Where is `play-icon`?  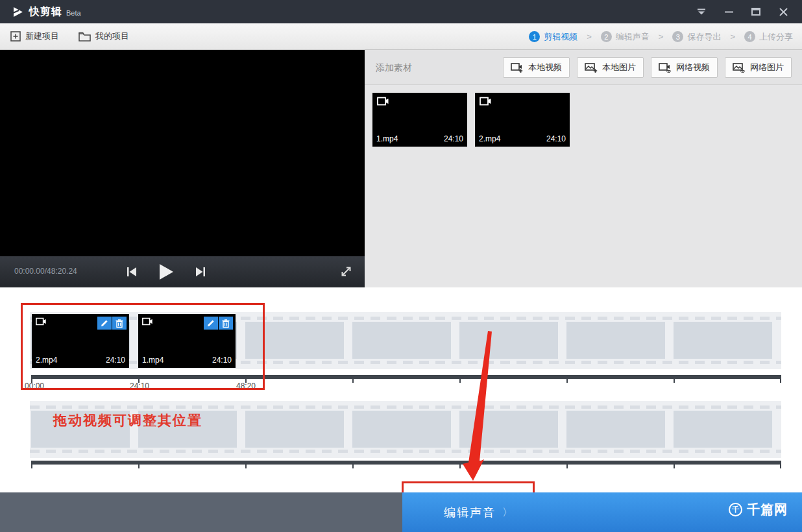
play-icon is located at coordinates (166, 272).